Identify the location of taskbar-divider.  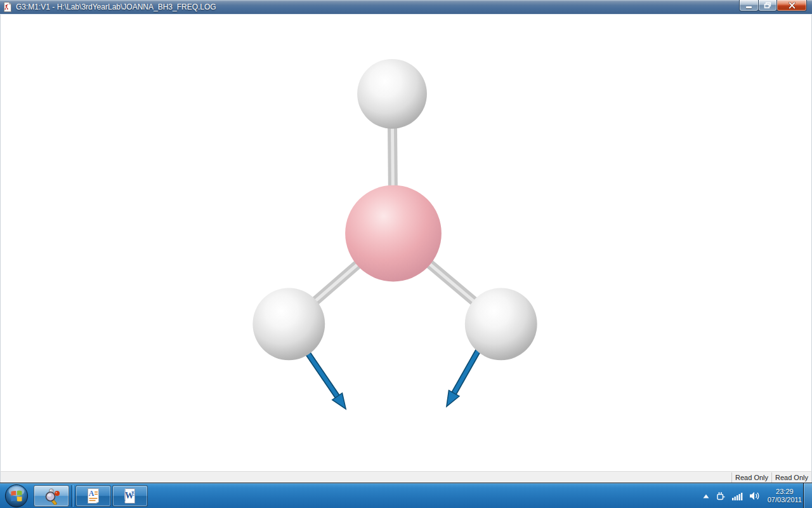
(72, 496).